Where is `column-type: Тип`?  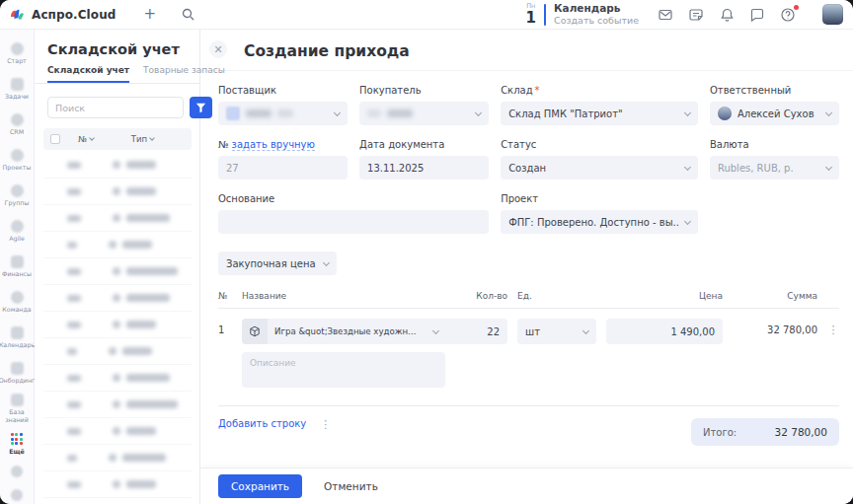 column-type: Тип is located at coordinates (142, 139).